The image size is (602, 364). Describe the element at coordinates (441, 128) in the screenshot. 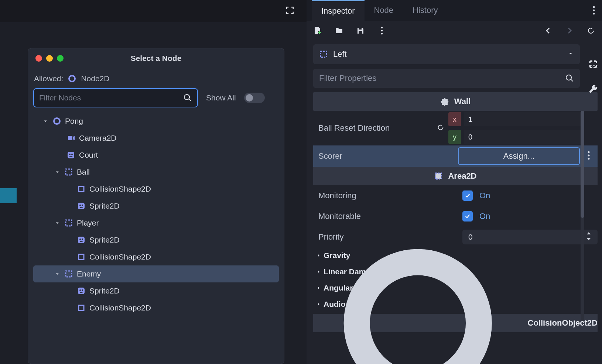

I see `reset-property-button` at that location.